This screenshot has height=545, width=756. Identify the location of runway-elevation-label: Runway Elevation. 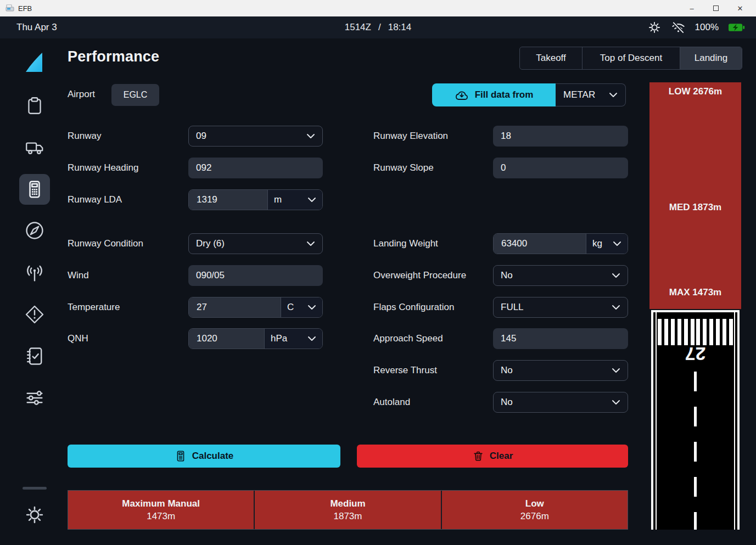
(433, 136).